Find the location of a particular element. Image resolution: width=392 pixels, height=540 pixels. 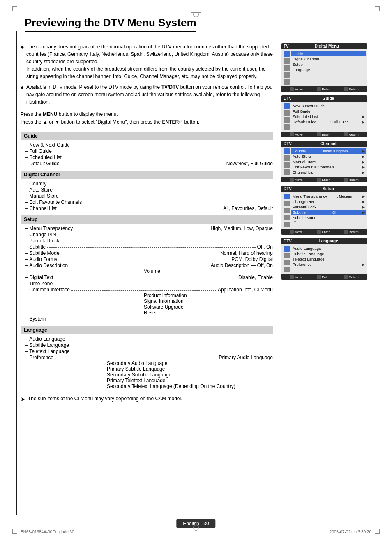

setup-menu-transparency-line is located at coordinates (141, 229).